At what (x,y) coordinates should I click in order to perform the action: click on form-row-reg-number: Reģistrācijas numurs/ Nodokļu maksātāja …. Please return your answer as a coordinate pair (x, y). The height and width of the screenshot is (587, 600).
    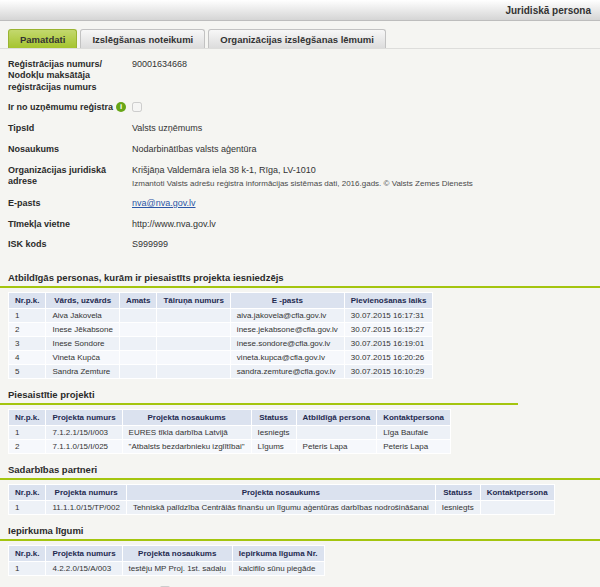
    Looking at the image, I should click on (304, 76).